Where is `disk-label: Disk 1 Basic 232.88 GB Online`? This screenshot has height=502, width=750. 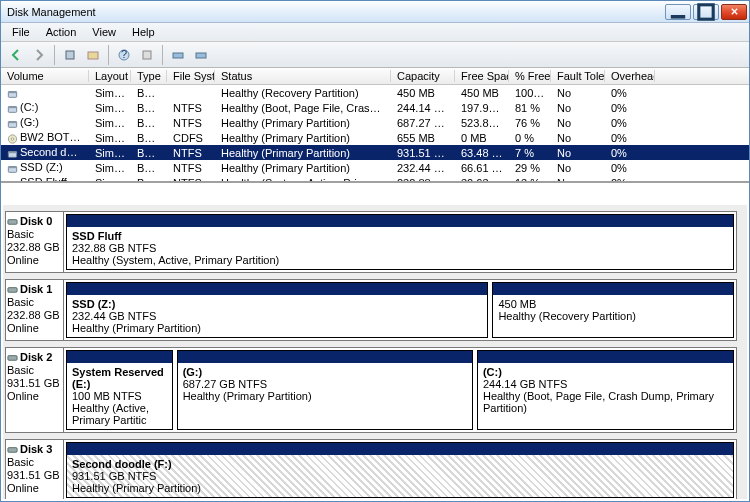 disk-label: Disk 1 Basic 232.88 GB Online is located at coordinates (35, 310).